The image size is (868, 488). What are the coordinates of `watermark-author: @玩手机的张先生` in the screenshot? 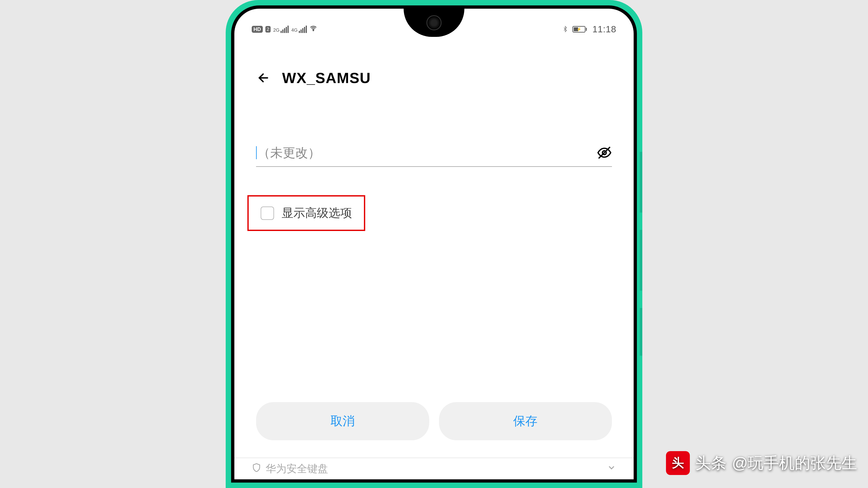 It's located at (795, 463).